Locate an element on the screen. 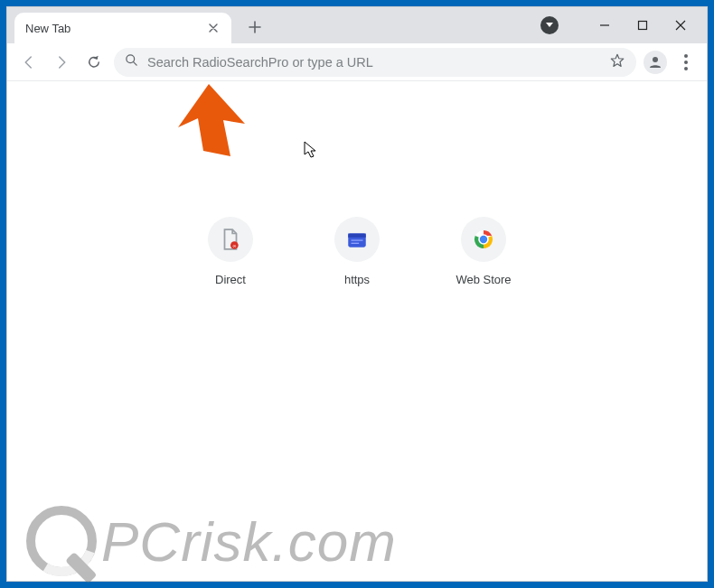  reload-button is located at coordinates (94, 62).